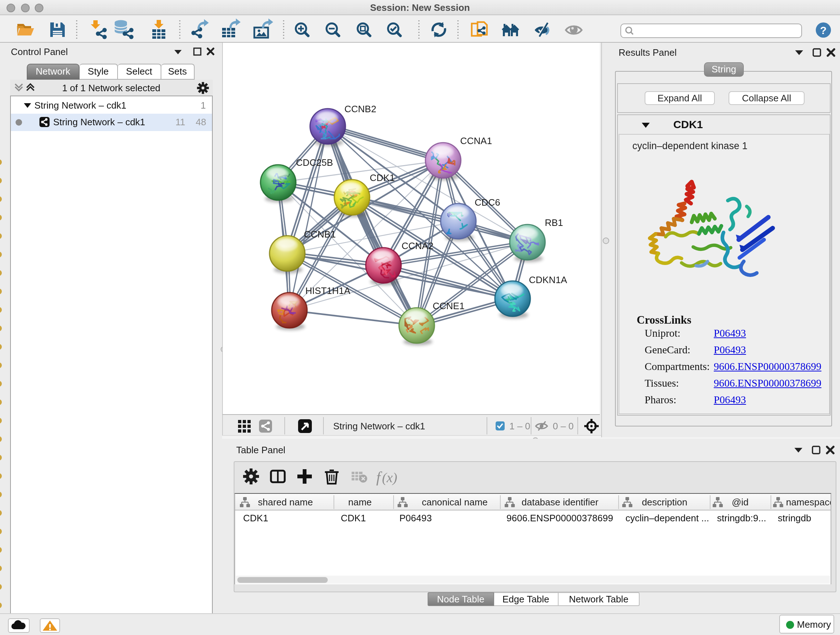  What do you see at coordinates (389, 477) in the screenshot?
I see `svg-text: (x)` at bounding box center [389, 477].